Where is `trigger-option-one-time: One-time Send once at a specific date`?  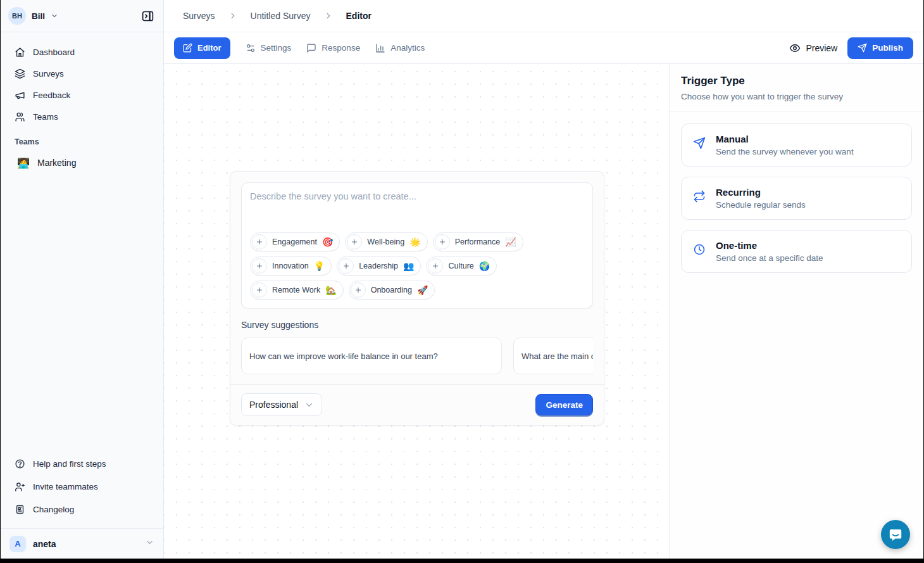
trigger-option-one-time: One-time Send once at a specific date is located at coordinates (796, 251).